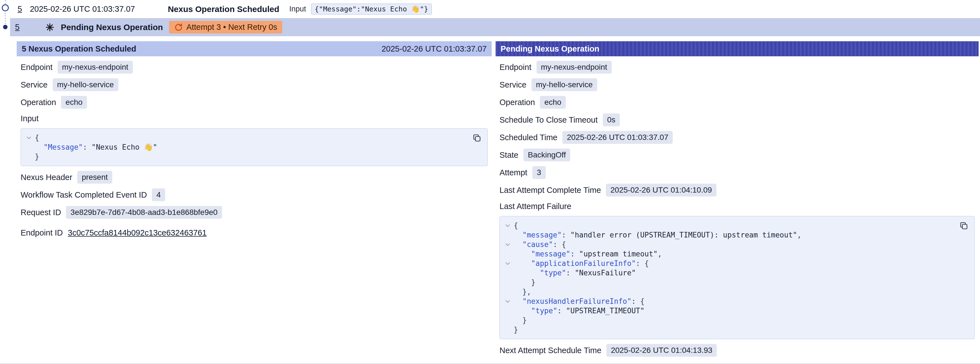 The height and width of the screenshot is (364, 980). What do you see at coordinates (579, 302) in the screenshot?
I see `json-line-content: "nexusHandlerFailureInfo": {` at bounding box center [579, 302].